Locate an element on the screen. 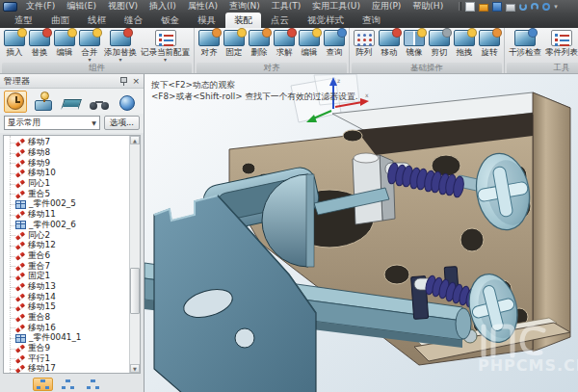  ribbon-tab: 查询 is located at coordinates (372, 20).